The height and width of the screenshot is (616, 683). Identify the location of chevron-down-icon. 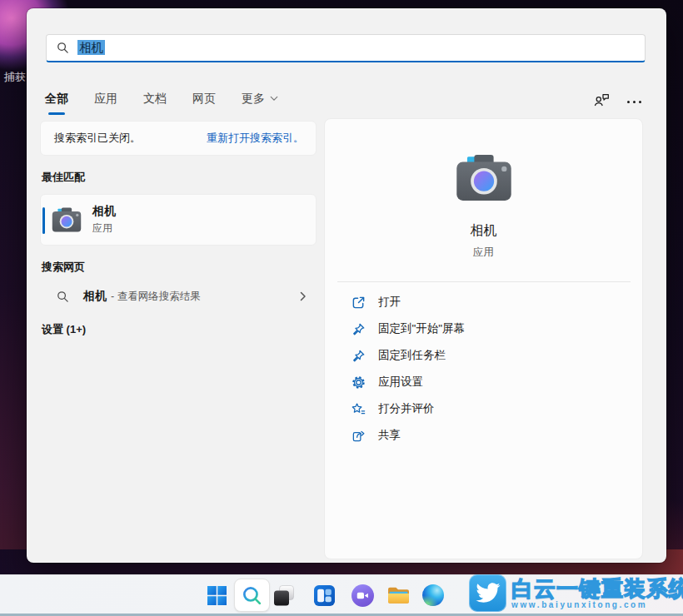
(274, 97).